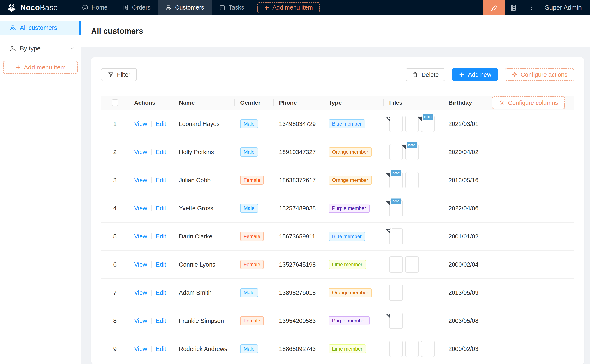 The image size is (590, 364). Describe the element at coordinates (335, 31) in the screenshot. I see `page-header: All customers` at that location.